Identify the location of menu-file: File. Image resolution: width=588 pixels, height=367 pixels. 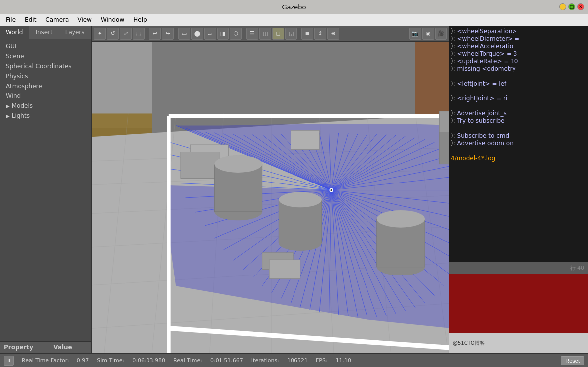
(11, 20).